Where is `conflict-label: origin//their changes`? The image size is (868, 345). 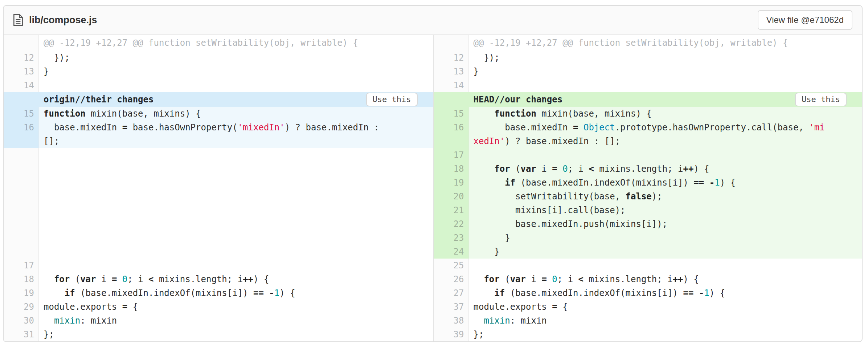
conflict-label: origin//their changes is located at coordinates (99, 100).